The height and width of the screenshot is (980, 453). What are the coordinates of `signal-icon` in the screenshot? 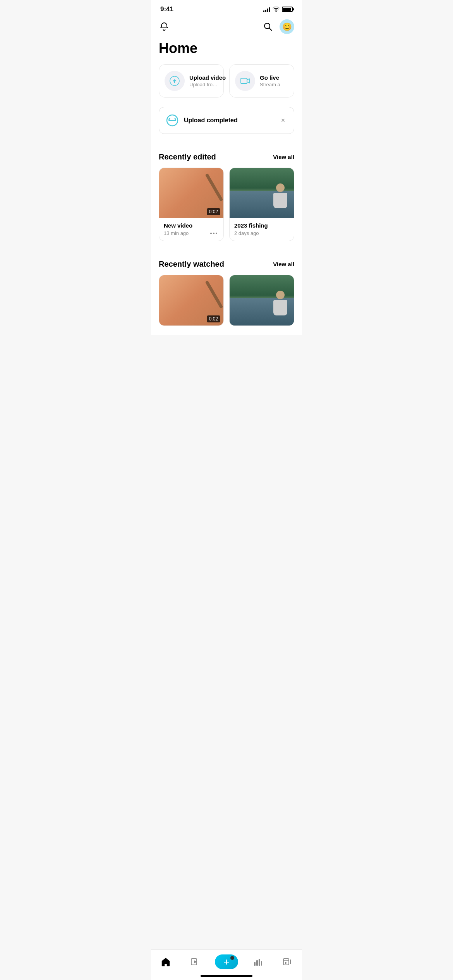 It's located at (267, 9).